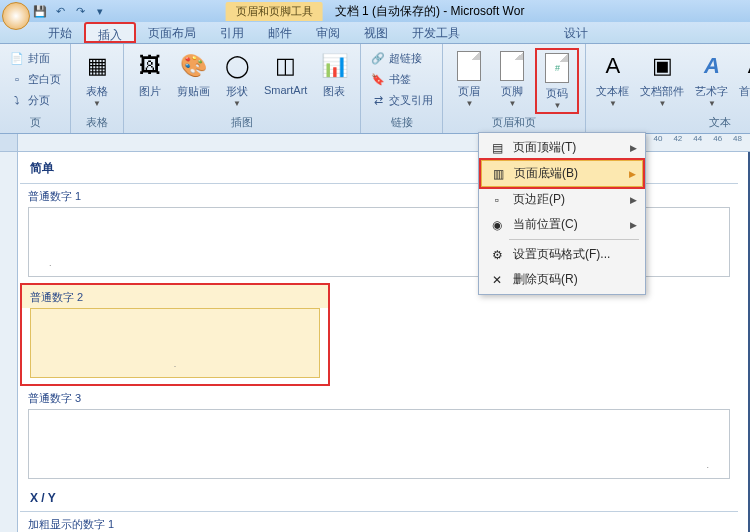 Image resolution: width=750 pixels, height=532 pixels. Describe the element at coordinates (497, 200) in the screenshot. I see `page-margin-icon: ▫` at that location.